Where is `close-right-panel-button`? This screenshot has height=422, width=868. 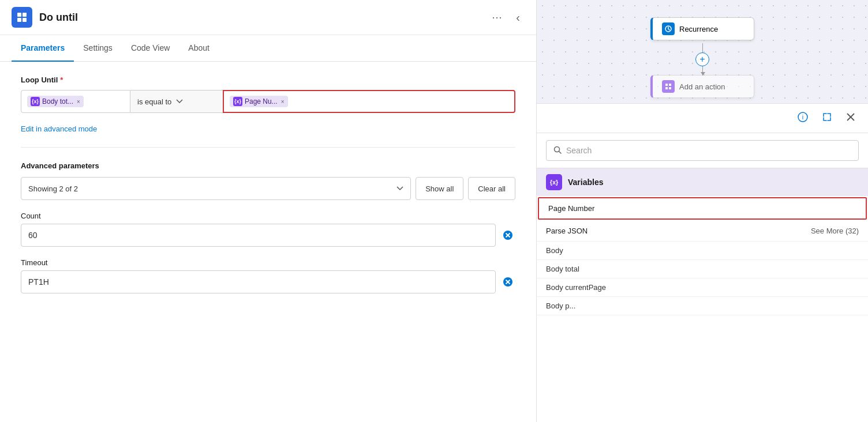
close-right-panel-button is located at coordinates (851, 118).